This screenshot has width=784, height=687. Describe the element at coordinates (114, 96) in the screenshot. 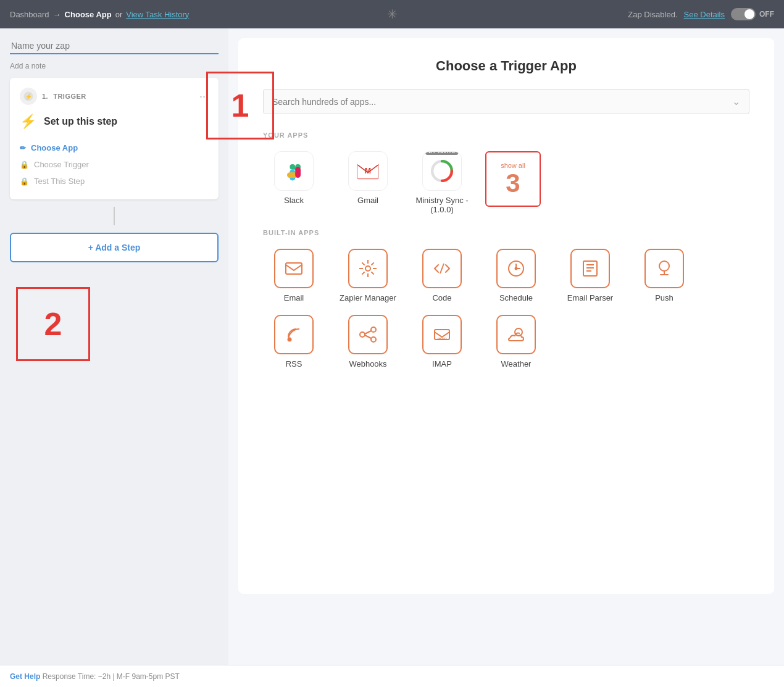

I see `trigger-header: ⚡ 1. TRIGGER ···` at that location.